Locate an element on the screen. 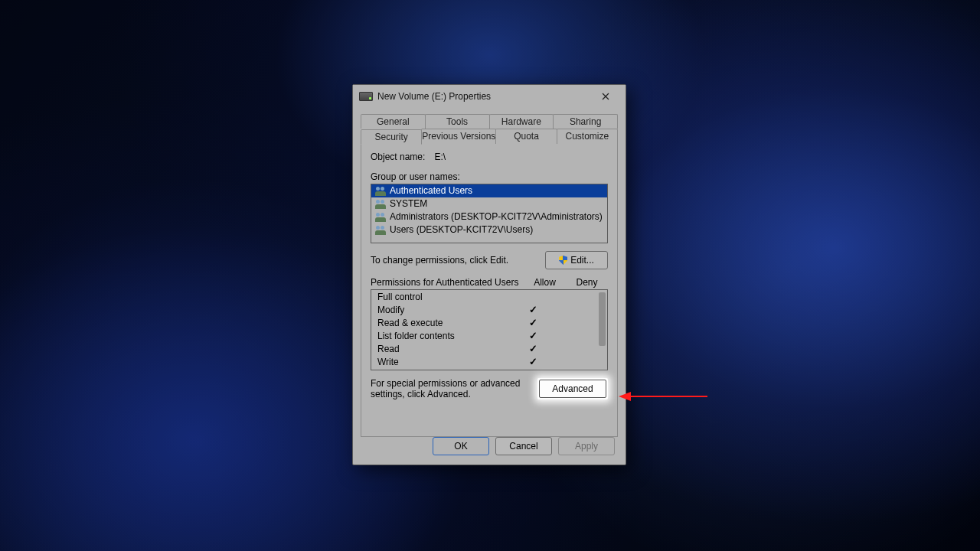 The height and width of the screenshot is (551, 980). advanced-button-label: Advanced is located at coordinates (573, 389).